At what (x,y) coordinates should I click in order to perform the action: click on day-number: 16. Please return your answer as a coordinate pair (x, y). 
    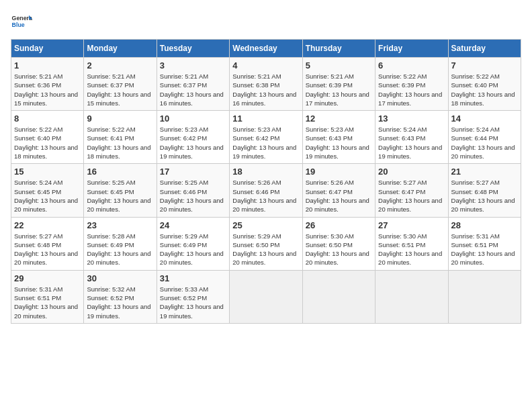
    Looking at the image, I should click on (120, 172).